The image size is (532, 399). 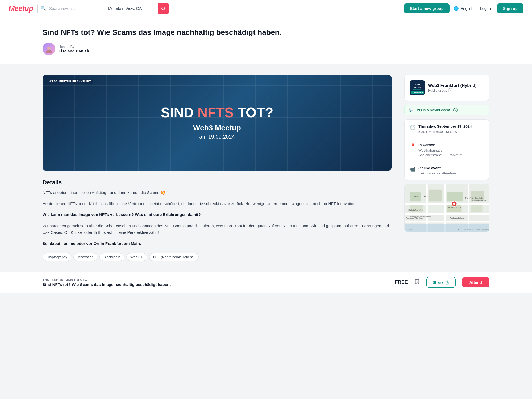 What do you see at coordinates (216, 113) in the screenshot?
I see `img-title-highlight: NFTS` at bounding box center [216, 113].